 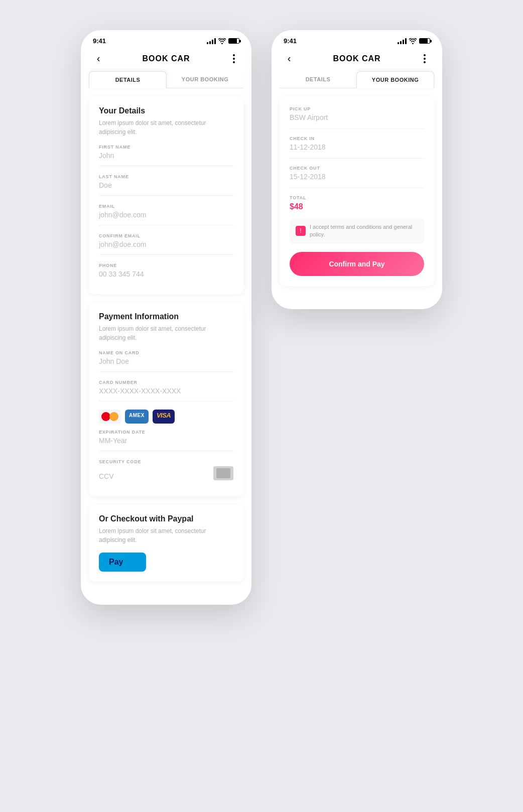 What do you see at coordinates (223, 473) in the screenshot?
I see `card-chip-icon` at bounding box center [223, 473].